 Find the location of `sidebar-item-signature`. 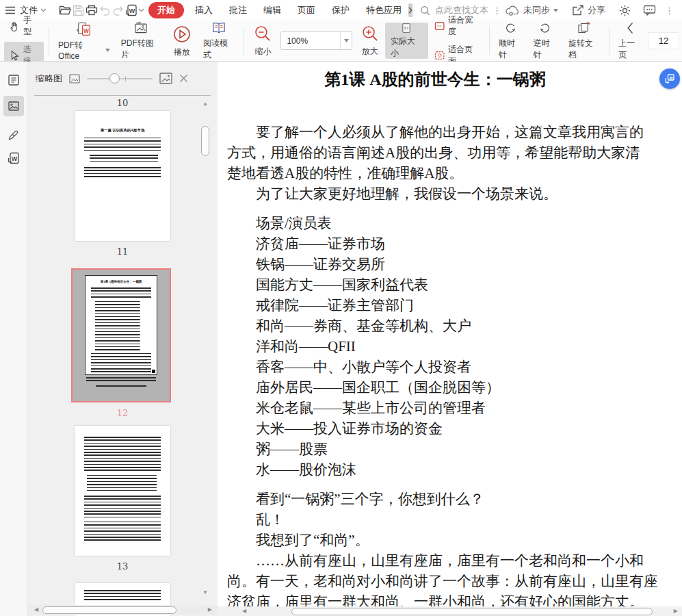

sidebar-item-signature is located at coordinates (14, 135).